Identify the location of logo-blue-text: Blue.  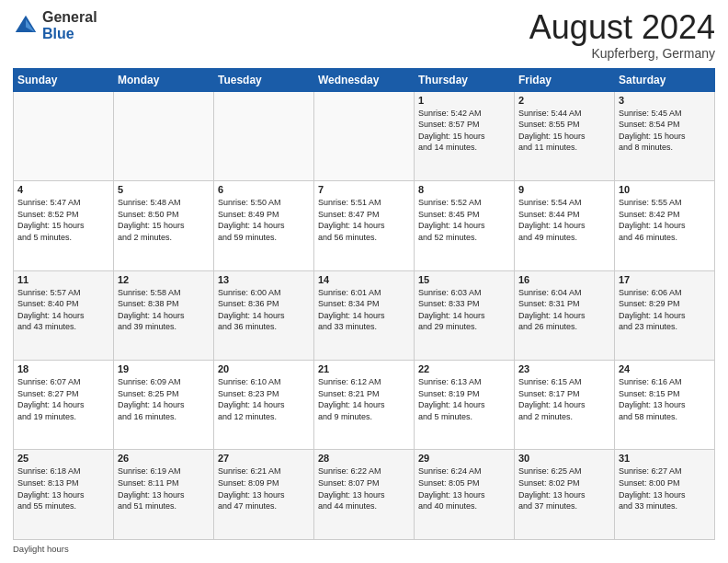
(70, 34).